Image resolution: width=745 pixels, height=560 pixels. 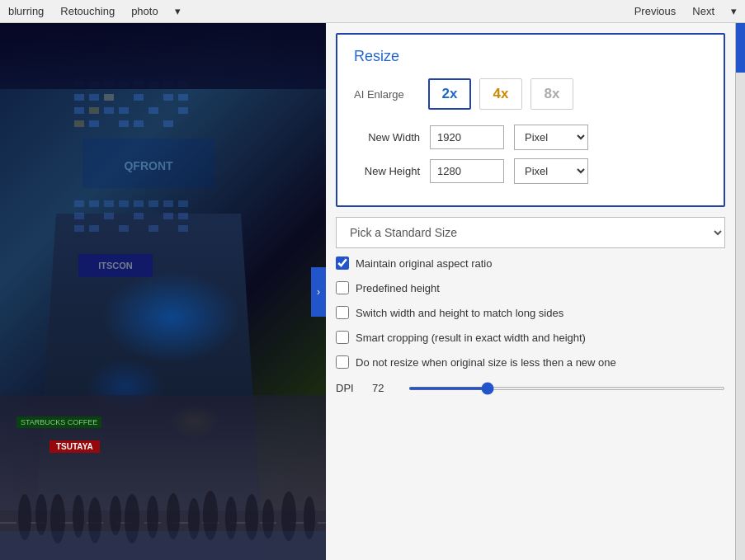 I want to click on standard-size-row: Pick a Standard Size 800 × 600 1024 × 76…, so click(x=530, y=233).